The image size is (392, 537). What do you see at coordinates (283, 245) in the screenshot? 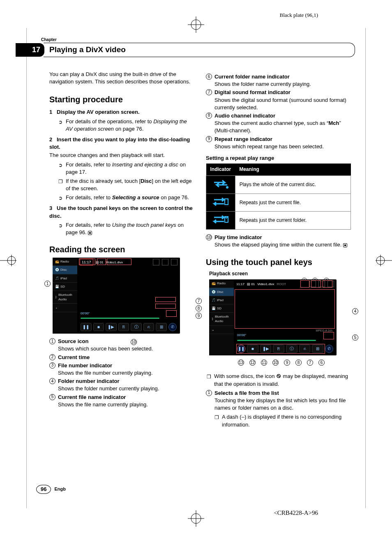
I see `item10-desc: Shows the elapsed playing time within th…` at bounding box center [283, 245].